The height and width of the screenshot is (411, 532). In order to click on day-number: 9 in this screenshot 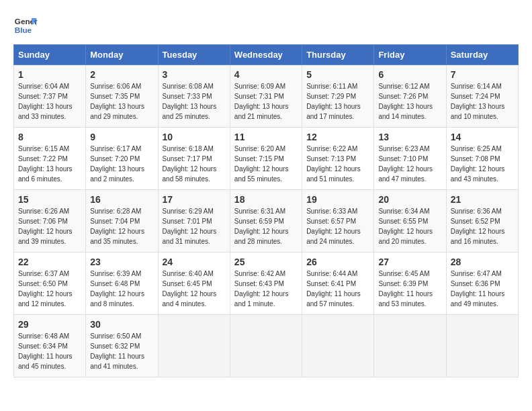, I will do `click(122, 137)`.